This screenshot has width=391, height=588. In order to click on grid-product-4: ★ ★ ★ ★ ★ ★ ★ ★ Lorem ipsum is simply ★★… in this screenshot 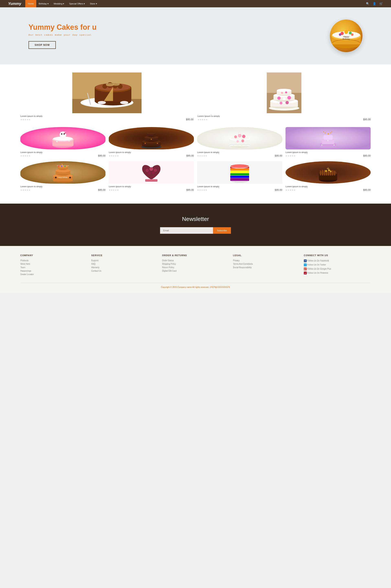, I will do `click(328, 142)`.